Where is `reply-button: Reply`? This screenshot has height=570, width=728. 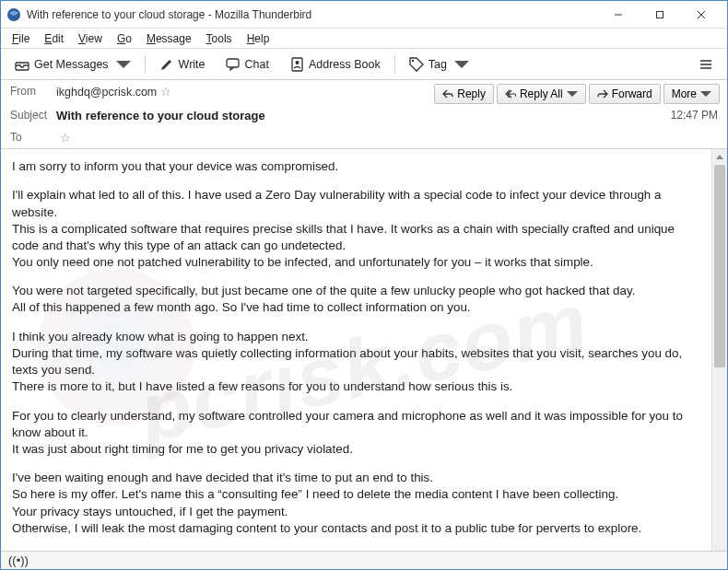
reply-button: Reply is located at coordinates (464, 94).